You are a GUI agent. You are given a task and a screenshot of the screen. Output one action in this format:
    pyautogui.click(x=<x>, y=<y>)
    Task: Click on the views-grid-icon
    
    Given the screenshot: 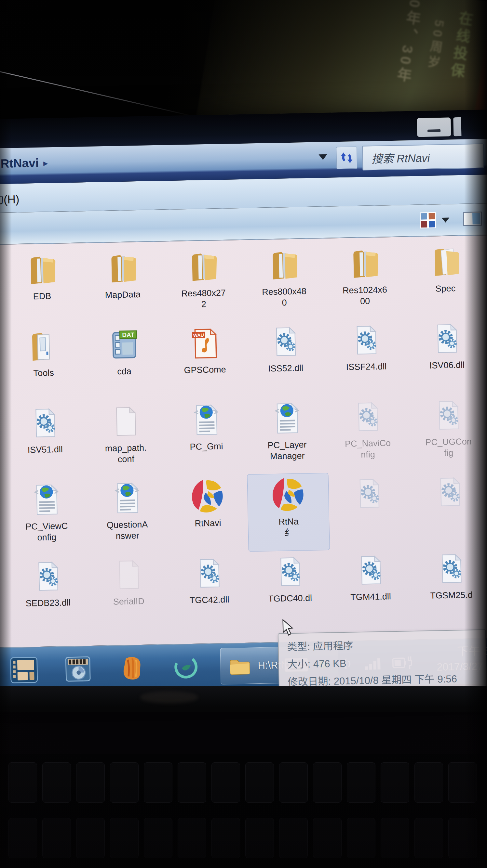 What is the action you would take?
    pyautogui.click(x=428, y=220)
    